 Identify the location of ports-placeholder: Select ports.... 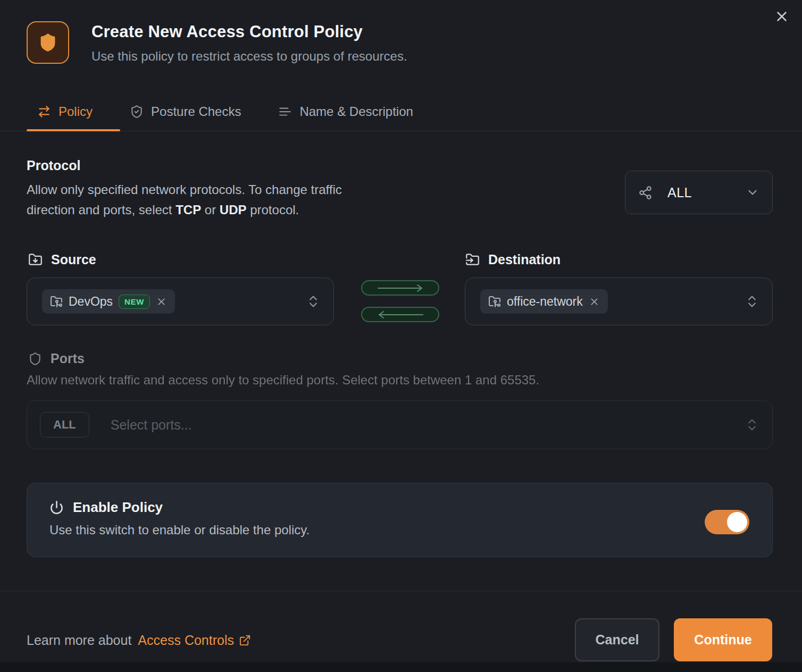
(151, 425).